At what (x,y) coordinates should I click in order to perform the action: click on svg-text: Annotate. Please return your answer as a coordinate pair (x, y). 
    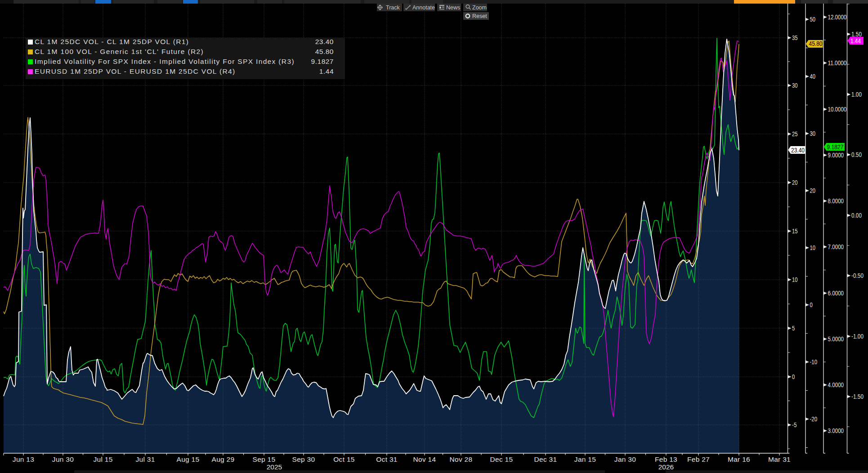
    Looking at the image, I should click on (424, 8).